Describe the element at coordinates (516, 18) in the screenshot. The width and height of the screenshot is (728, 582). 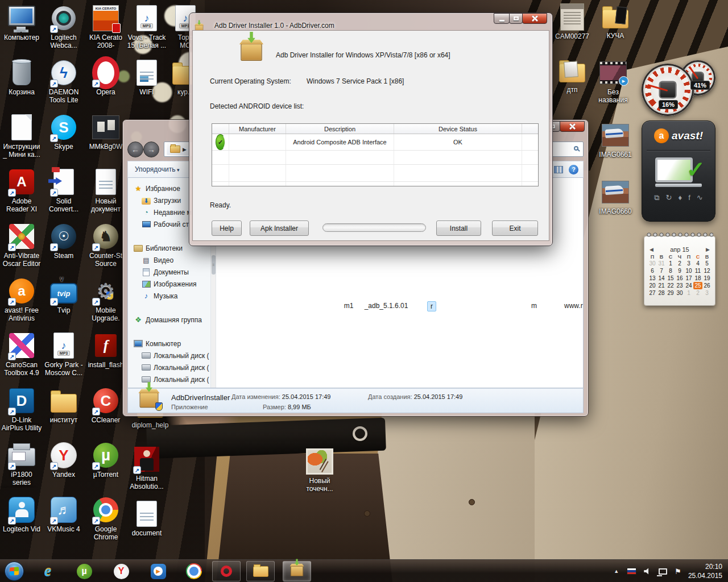
I see `maximize-button` at that location.